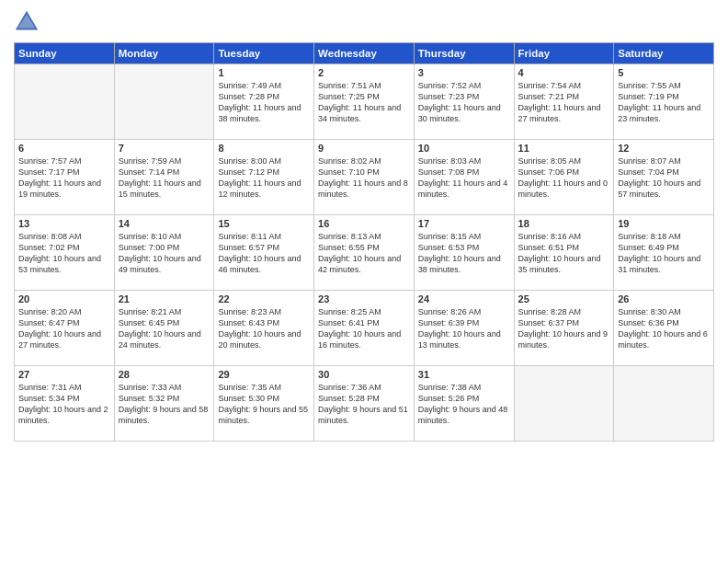 The height and width of the screenshot is (563, 728). What do you see at coordinates (64, 53) in the screenshot?
I see `weekday-header-sunday: Sunday` at bounding box center [64, 53].